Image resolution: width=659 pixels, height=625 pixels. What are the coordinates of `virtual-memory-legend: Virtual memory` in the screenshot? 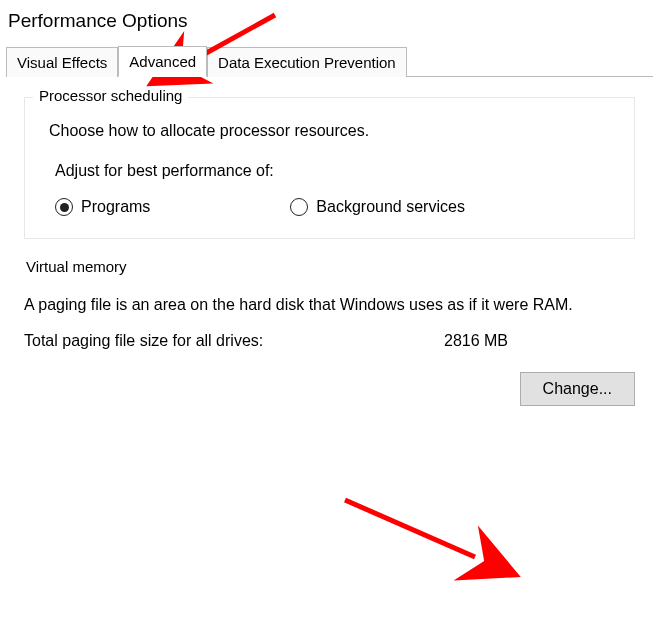 It's located at (76, 266).